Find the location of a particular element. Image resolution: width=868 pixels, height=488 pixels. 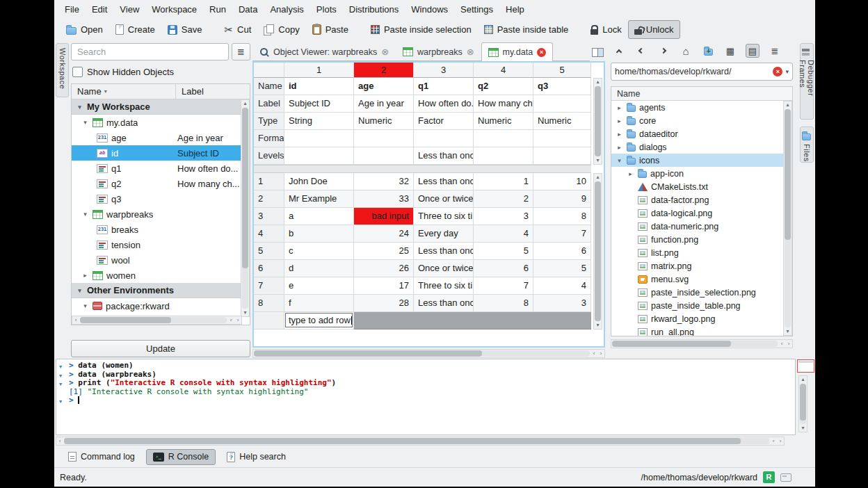

grid-cell: type to add row is located at coordinates (319, 321).